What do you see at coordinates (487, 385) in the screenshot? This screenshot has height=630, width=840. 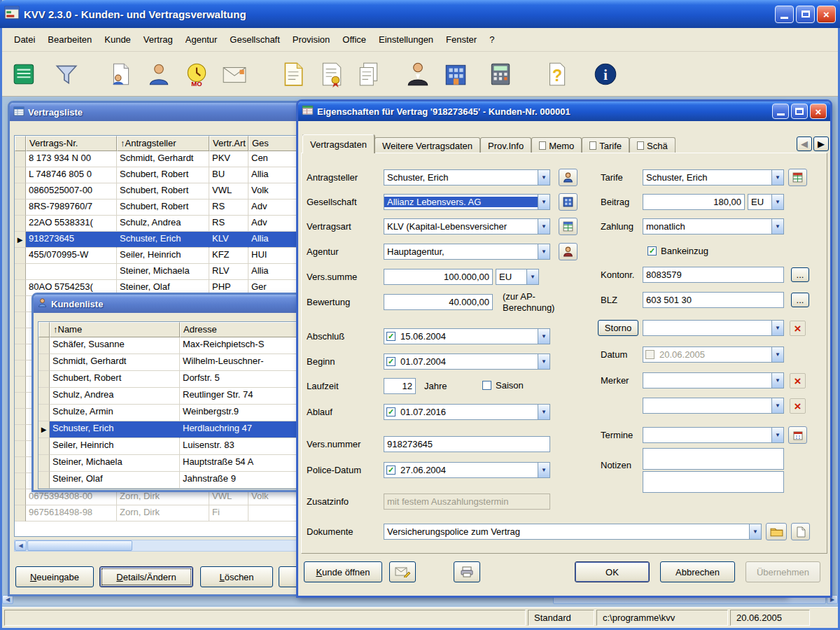 I see `saison-checkbox: ✓` at bounding box center [487, 385].